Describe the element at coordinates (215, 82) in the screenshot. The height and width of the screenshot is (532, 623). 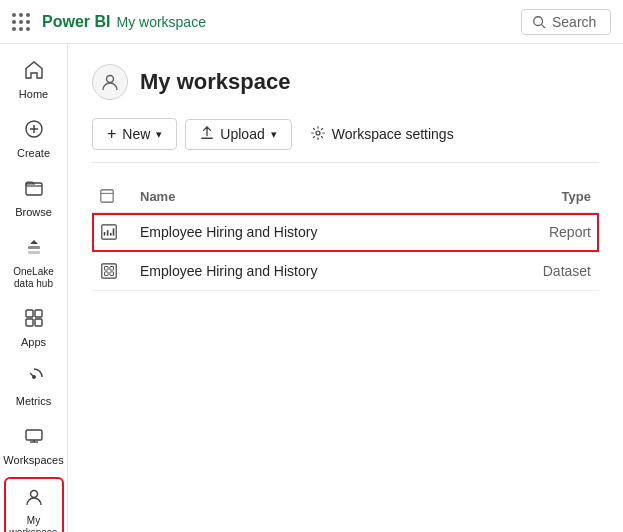
I see `page-title: My workspace` at that location.